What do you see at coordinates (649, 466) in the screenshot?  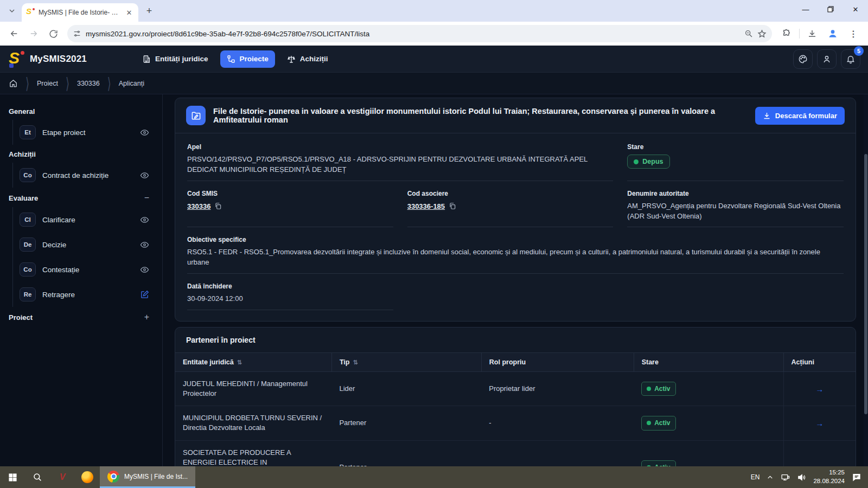 I see `status-dot-icon` at bounding box center [649, 466].